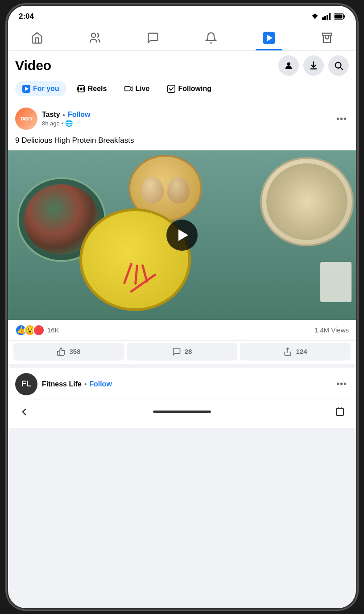 This screenshot has height=614, width=364. Describe the element at coordinates (327, 38) in the screenshot. I see `nav-marketplace` at that location.